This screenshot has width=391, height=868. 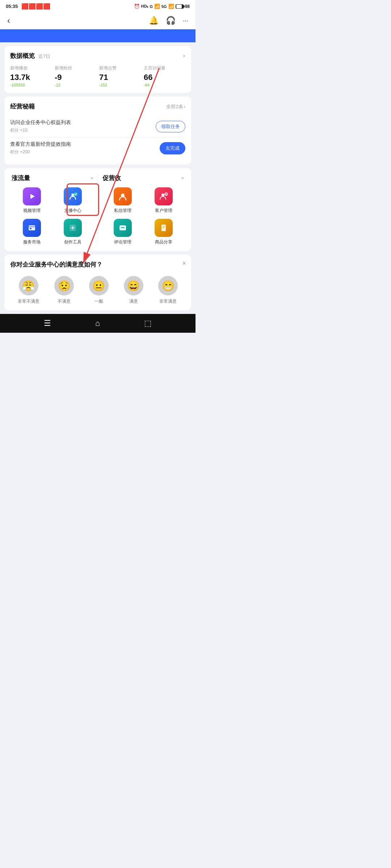 What do you see at coordinates (83, 130) in the screenshot?
I see `tip-points-1: 积分 +10` at bounding box center [83, 130].